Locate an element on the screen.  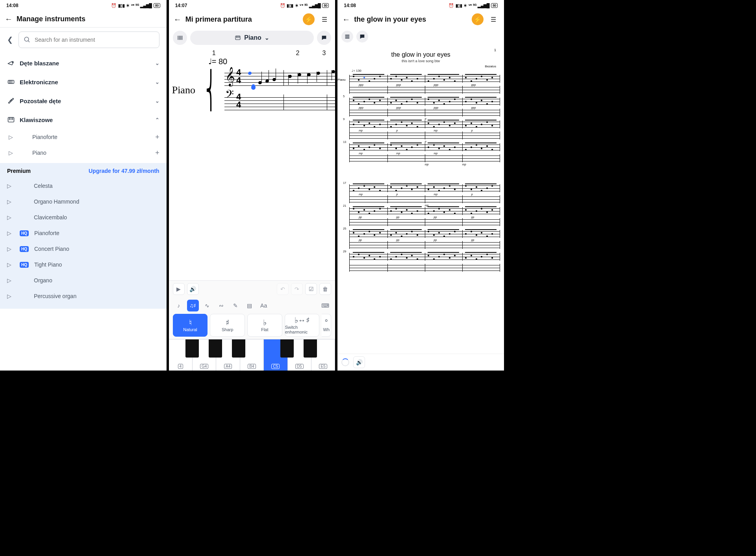
note-tool-icon: ♪ is located at coordinates (179, 306).